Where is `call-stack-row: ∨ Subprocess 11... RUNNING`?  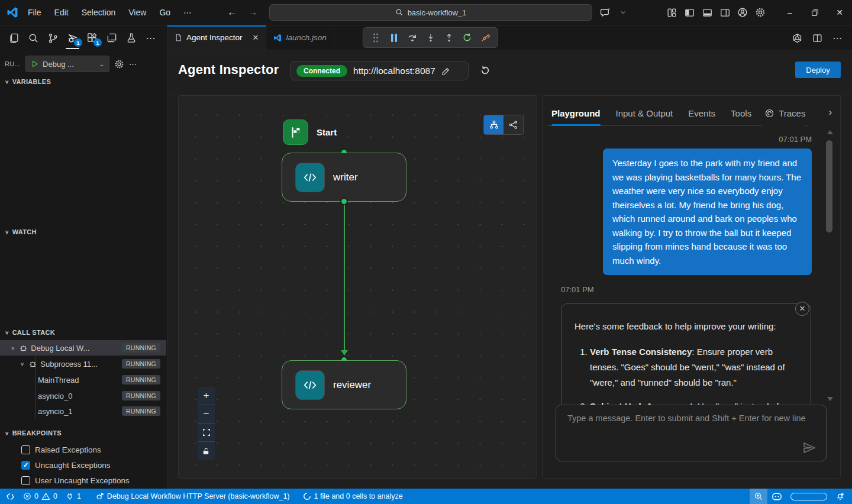 call-stack-row: ∨ Subprocess 11... RUNNING is located at coordinates (83, 364).